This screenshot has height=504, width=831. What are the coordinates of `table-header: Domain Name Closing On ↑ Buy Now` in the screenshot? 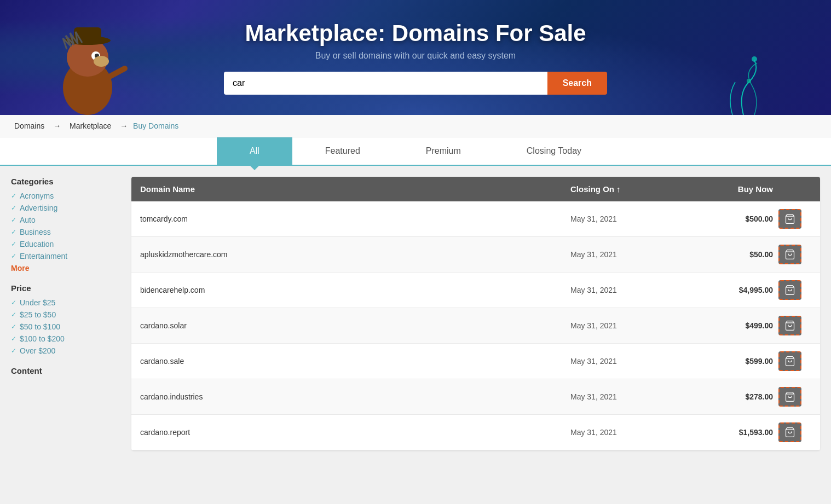 It's located at (476, 189).